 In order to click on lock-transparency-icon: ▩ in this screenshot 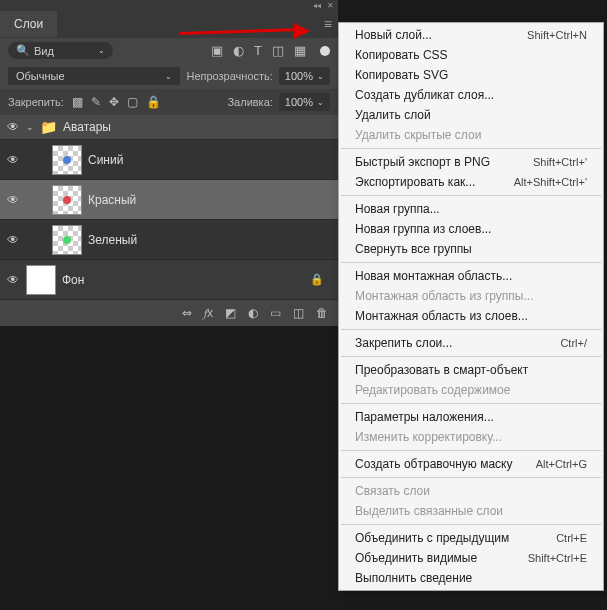, I will do `click(78, 102)`.